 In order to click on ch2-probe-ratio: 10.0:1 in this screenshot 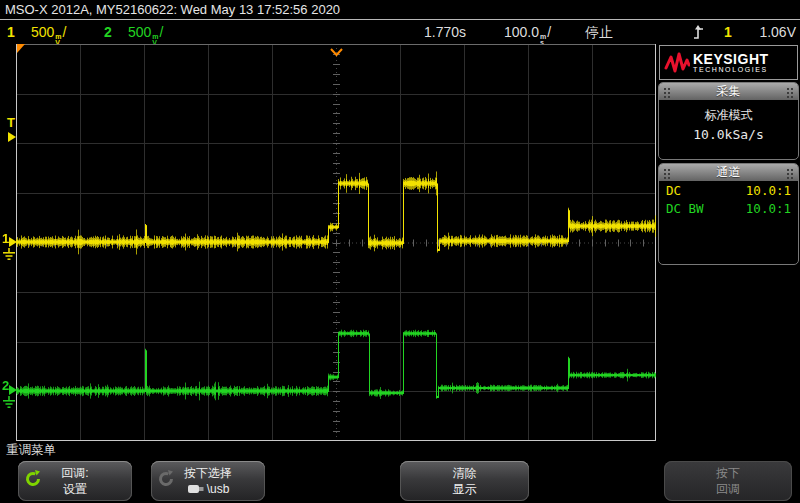, I will do `click(768, 209)`.